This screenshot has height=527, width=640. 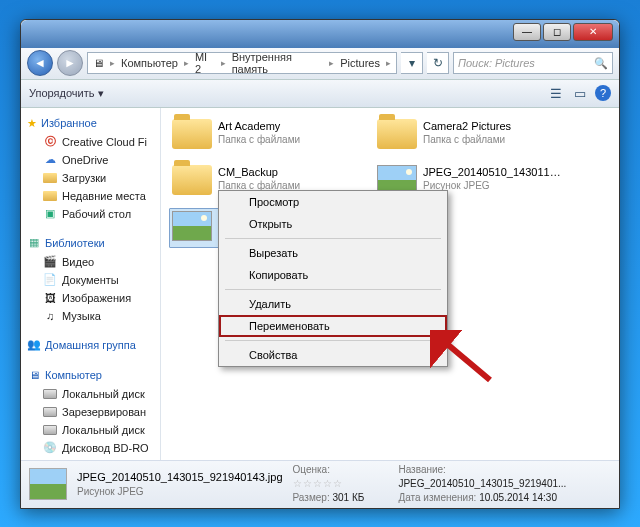 I want to click on menu-item-open: Открыть, so click(x=333, y=224).